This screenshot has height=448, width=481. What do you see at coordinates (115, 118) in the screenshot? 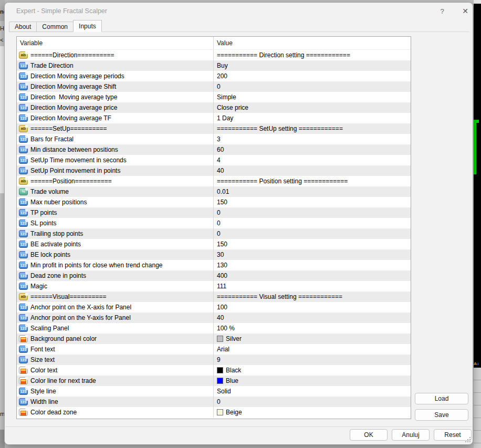
I see `variable-cell: 123 Direction Moving average TF` at bounding box center [115, 118].